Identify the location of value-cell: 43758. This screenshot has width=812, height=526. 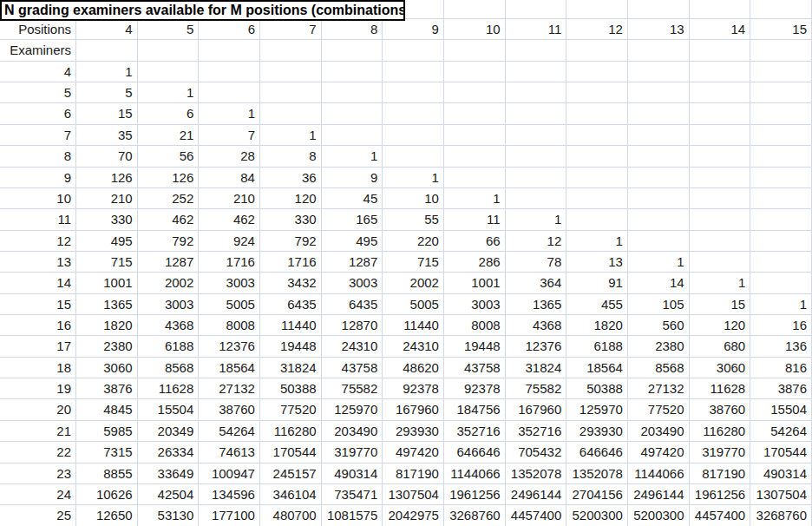
(475, 368).